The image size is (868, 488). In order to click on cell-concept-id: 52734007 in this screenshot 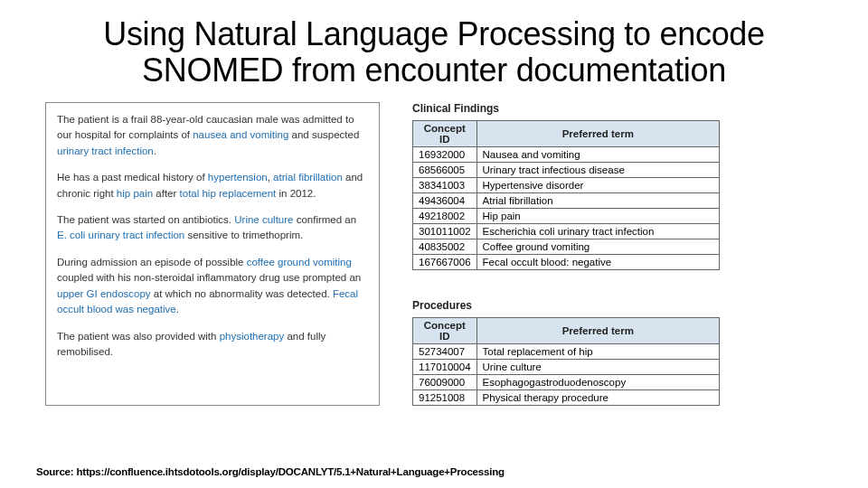, I will do `click(445, 351)`.